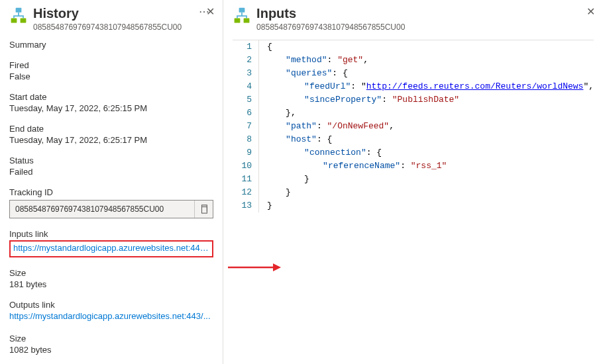 The height and width of the screenshot is (364, 603). What do you see at coordinates (425, 27) in the screenshot?
I see `inputs-id: 08585487697697438107948567855CU00` at bounding box center [425, 27].